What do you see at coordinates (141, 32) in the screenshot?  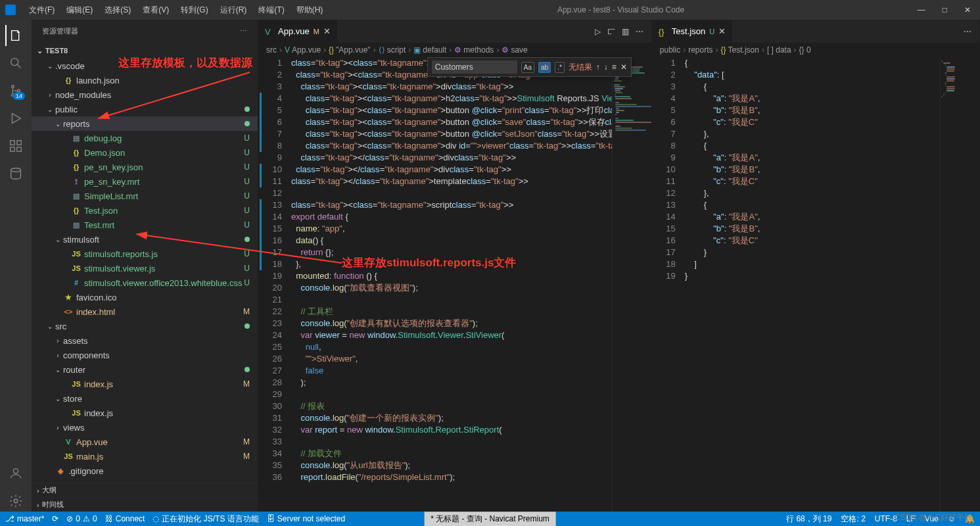 I see `sidebar-title: 资源管理器` at bounding box center [141, 32].